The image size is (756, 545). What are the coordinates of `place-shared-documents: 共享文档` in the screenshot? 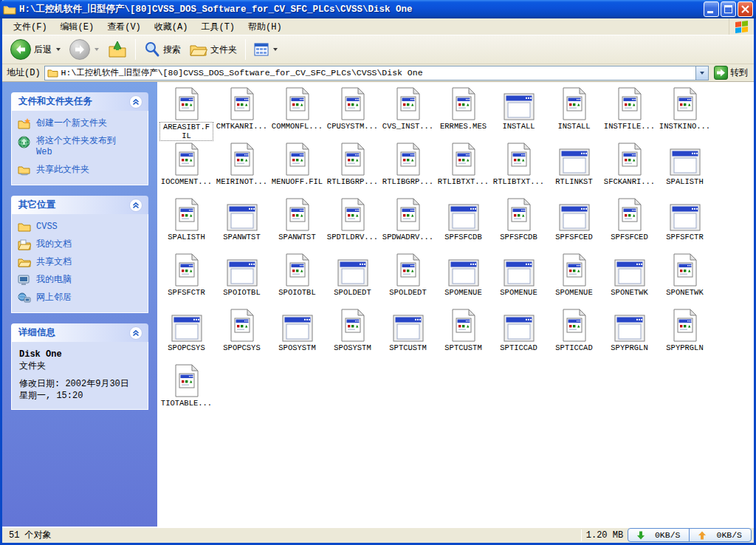 It's located at (80, 263).